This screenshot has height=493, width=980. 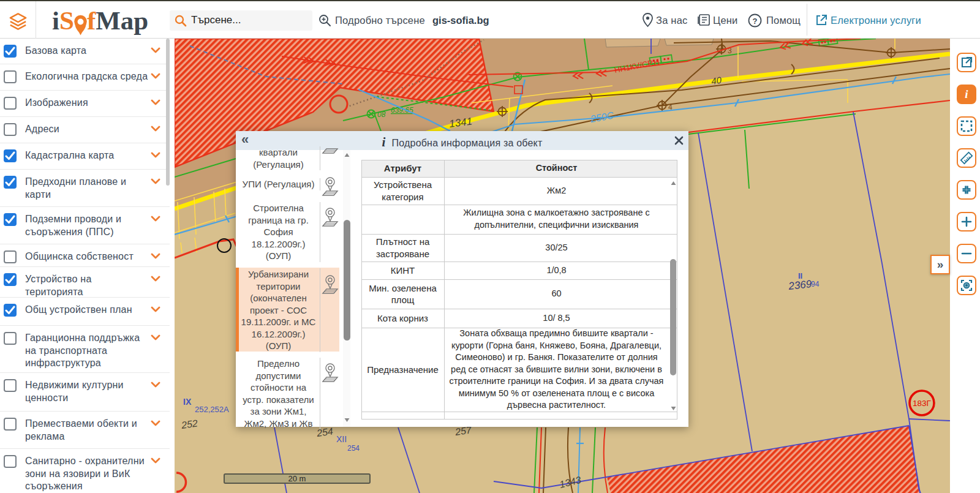 I want to click on svg-text: 08, so click(x=382, y=115).